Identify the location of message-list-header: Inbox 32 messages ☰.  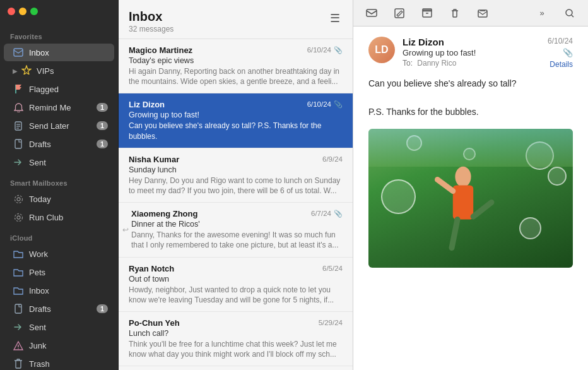
(236, 20).